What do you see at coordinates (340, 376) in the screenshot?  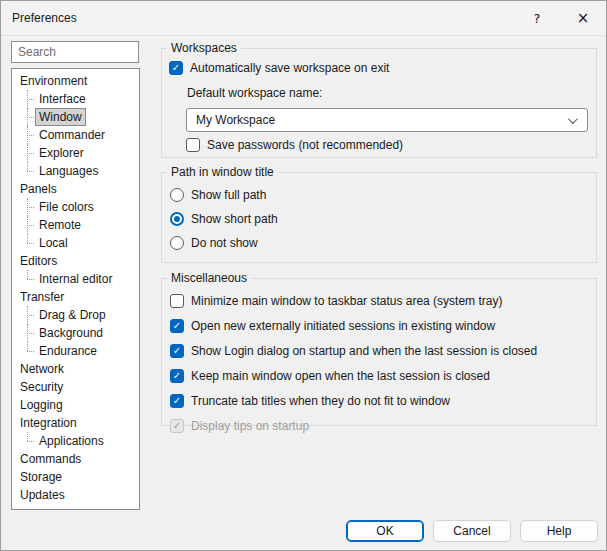 I see `checkbox-label: Keep main window open when the last sess…` at bounding box center [340, 376].